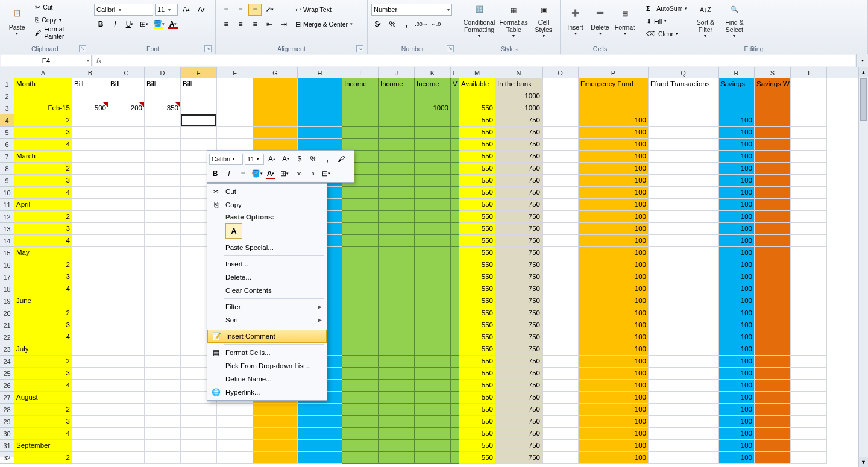 This screenshot has height=467, width=868. I want to click on cell-K32, so click(433, 458).